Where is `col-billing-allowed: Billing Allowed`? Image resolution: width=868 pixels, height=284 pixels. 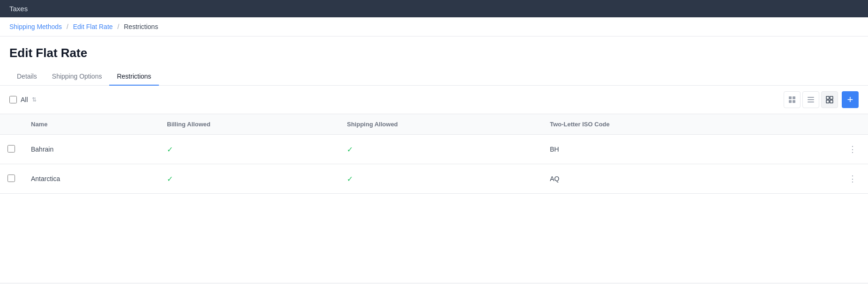 col-billing-allowed: Billing Allowed is located at coordinates (249, 124).